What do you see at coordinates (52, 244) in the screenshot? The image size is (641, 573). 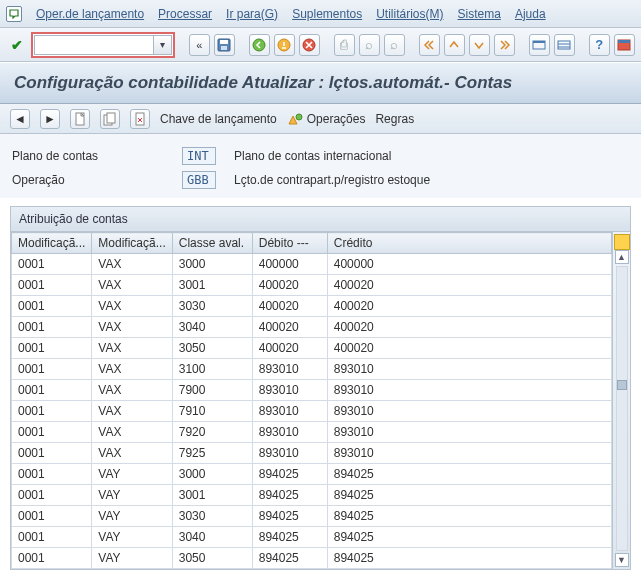 I see `col-mod1: Modificaçã...` at bounding box center [52, 244].